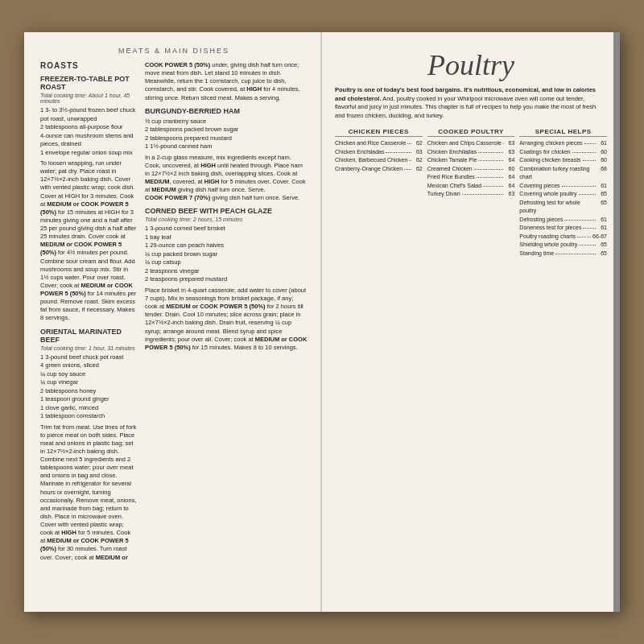 Image resolution: width=644 pixels, height=644 pixels. What do you see at coordinates (557, 174) in the screenshot?
I see `toc-label: Combination turkey roasting chart` at bounding box center [557, 174].